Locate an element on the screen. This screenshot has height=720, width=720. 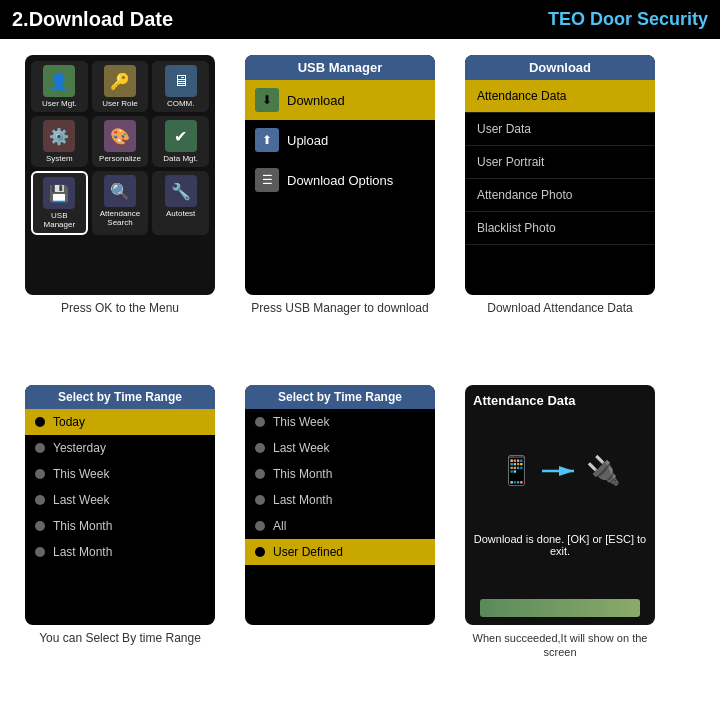
screen-time-range-simple: Select by Time Range Today Yesterday Thi… is located at coordinates (120, 505).